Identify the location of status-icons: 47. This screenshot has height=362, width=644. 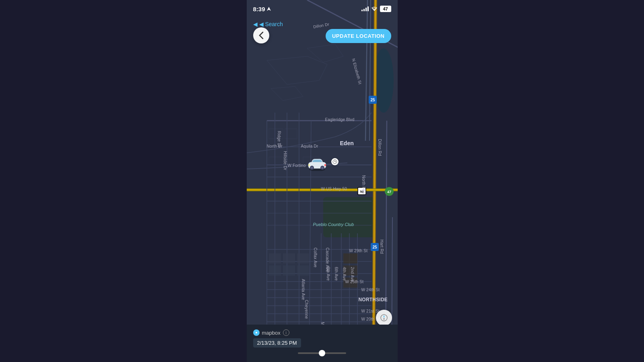
(376, 9).